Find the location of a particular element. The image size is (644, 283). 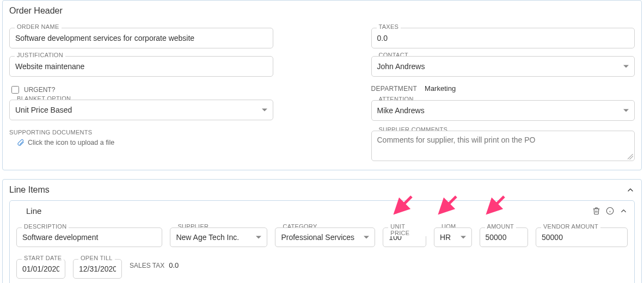

urgent-checkbox is located at coordinates (15, 90).